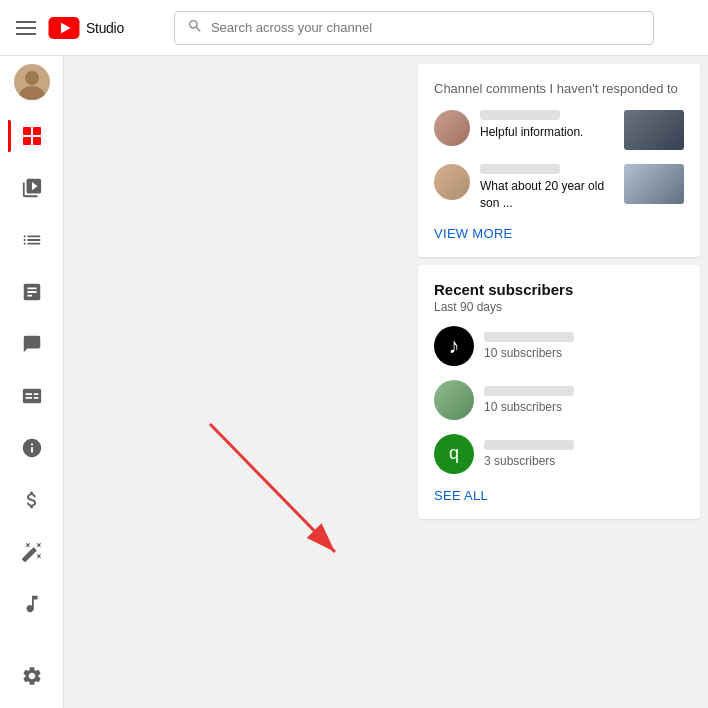  I want to click on youtube-logo, so click(64, 28).